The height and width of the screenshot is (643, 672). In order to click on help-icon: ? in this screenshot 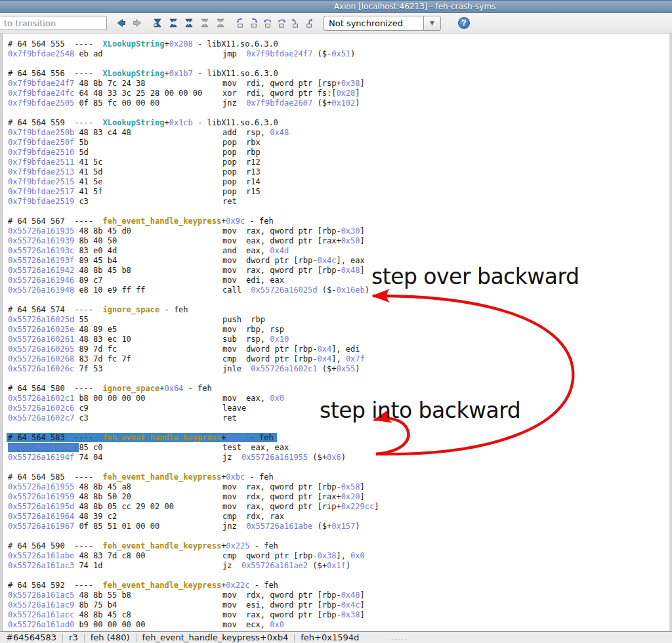, I will do `click(463, 23)`.